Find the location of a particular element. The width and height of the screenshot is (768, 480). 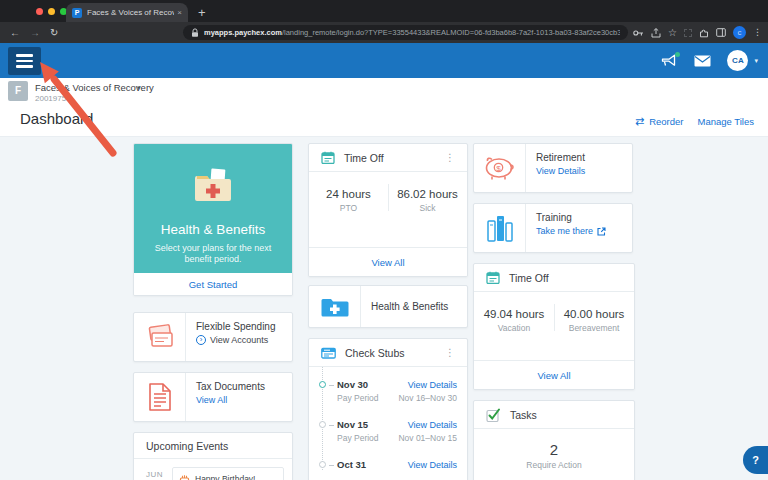

stat-label: PTO is located at coordinates (348, 208).